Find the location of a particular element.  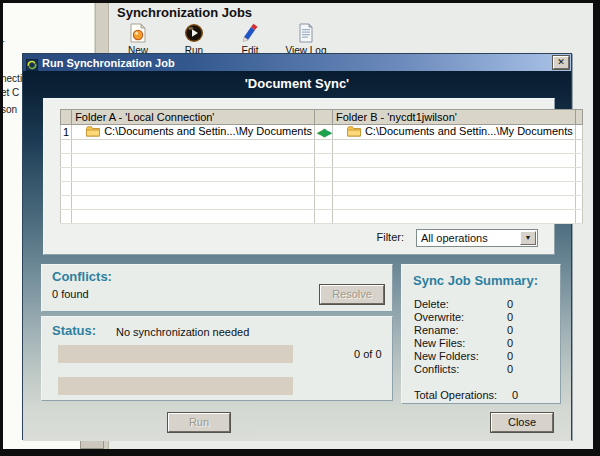

dialog-icon is located at coordinates (32, 63).